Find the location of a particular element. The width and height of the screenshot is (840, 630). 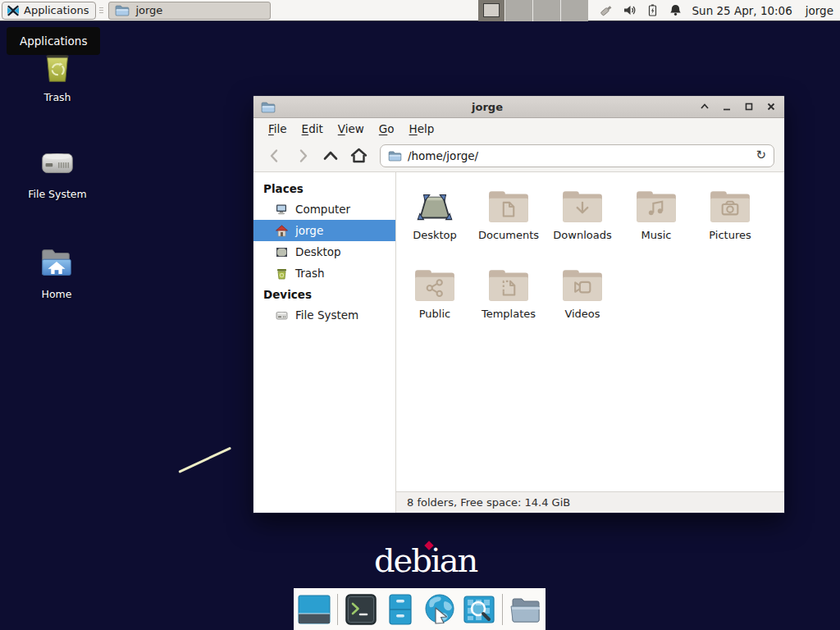

web-browser-icon is located at coordinates (440, 609).